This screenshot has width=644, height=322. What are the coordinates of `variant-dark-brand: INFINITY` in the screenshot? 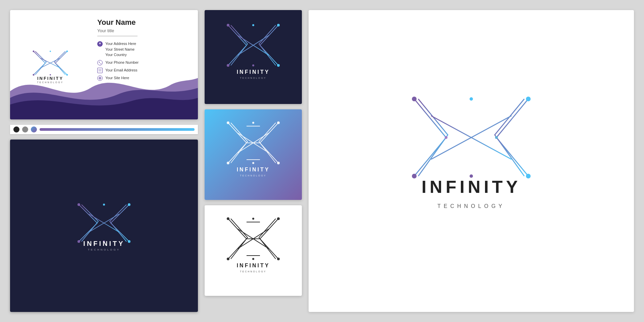 It's located at (254, 72).